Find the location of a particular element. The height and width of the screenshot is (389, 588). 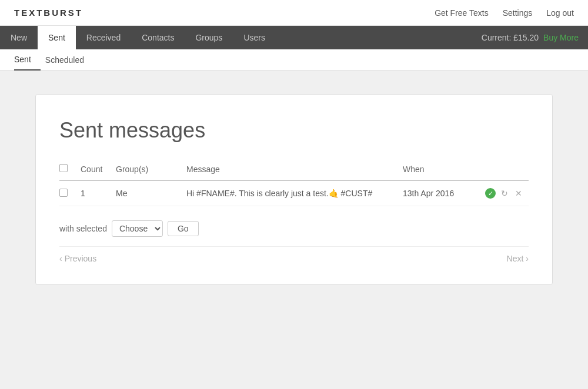

with-selected: with selected Choose Delete Resend Go is located at coordinates (294, 229).